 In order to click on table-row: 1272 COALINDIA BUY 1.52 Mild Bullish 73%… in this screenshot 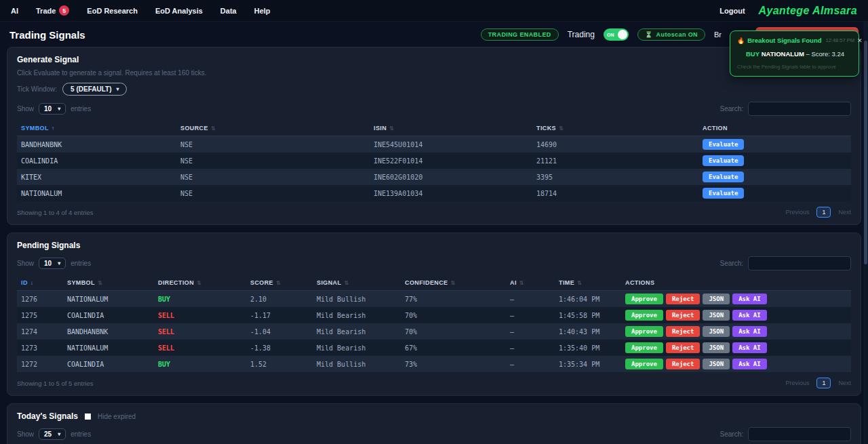, I will do `click(434, 364)`.